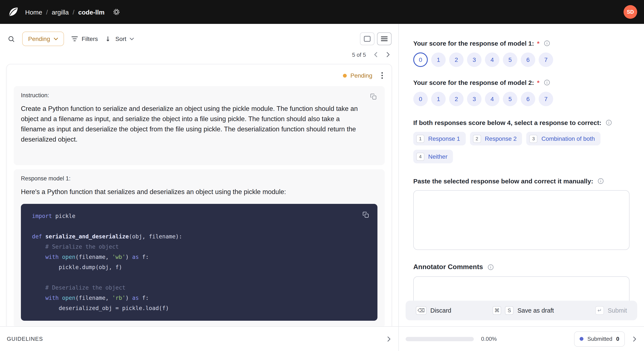  I want to click on response-1-intro-text: Here's a Python function that serializes…, so click(199, 192).